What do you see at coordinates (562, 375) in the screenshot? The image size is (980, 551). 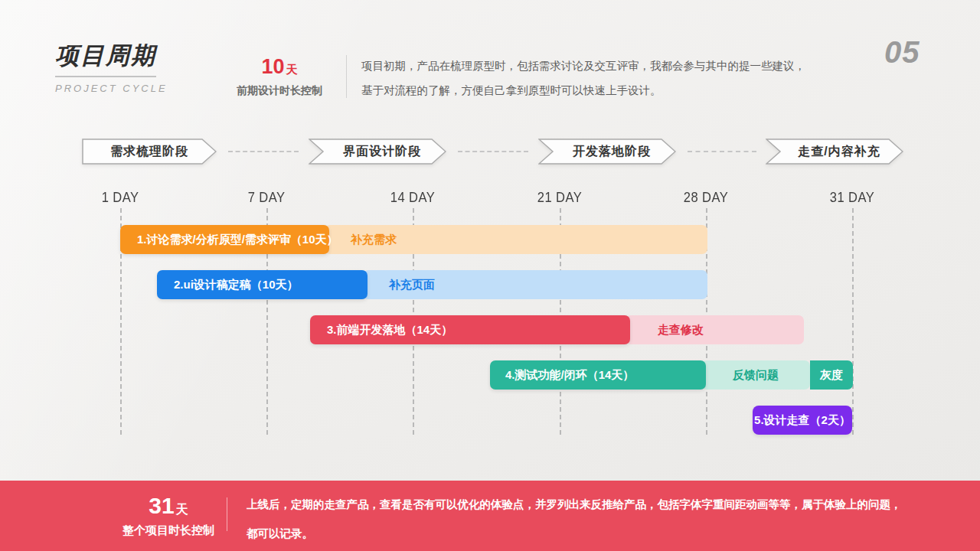 I see `task4-label: 4.测试功能/闭环（14天）` at bounding box center [562, 375].